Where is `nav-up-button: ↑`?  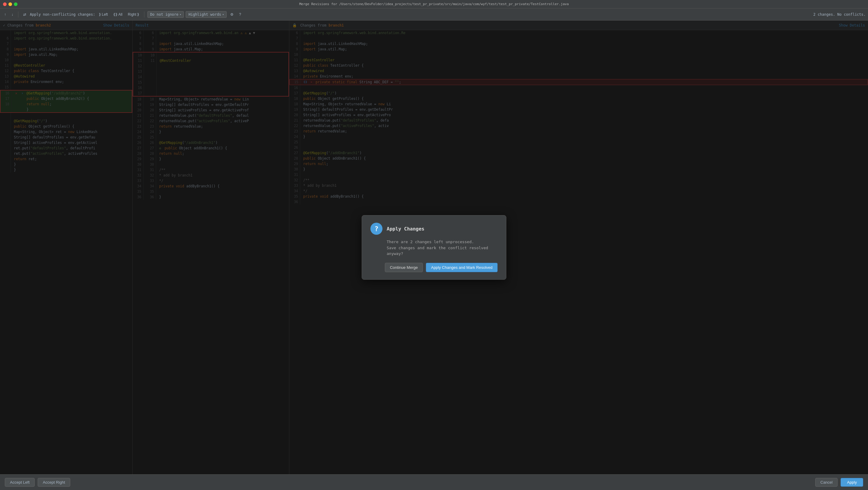 nav-up-button: ↑ is located at coordinates (5, 15).